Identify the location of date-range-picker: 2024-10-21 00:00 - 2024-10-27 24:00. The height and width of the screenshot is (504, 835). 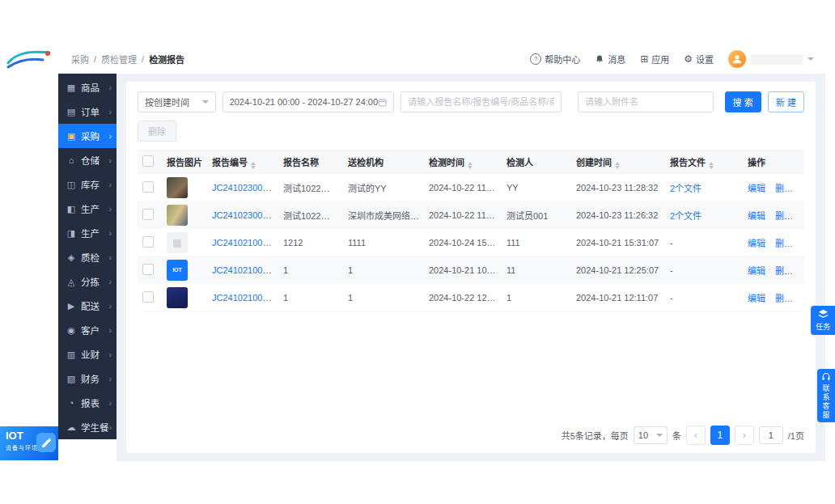
(309, 102).